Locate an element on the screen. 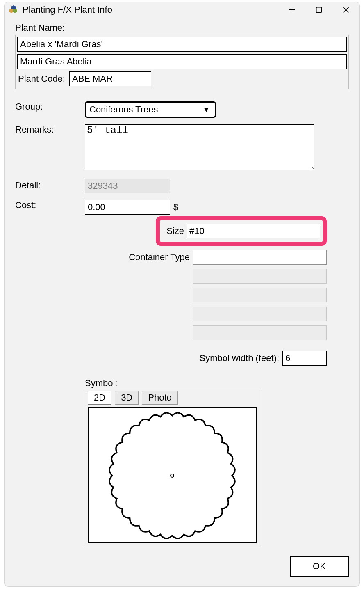 This screenshot has width=364, height=609. window-controls is located at coordinates (319, 10).